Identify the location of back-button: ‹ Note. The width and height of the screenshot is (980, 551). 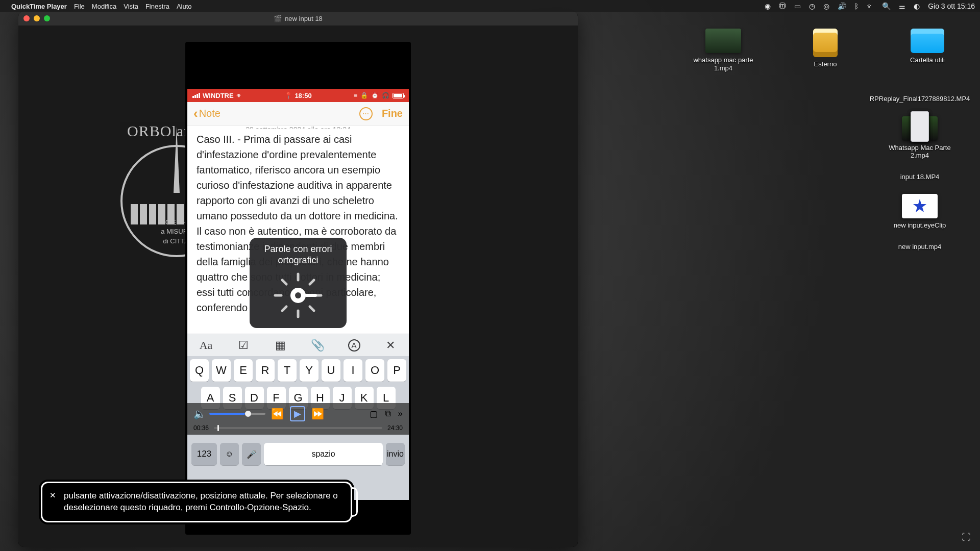
(207, 113).